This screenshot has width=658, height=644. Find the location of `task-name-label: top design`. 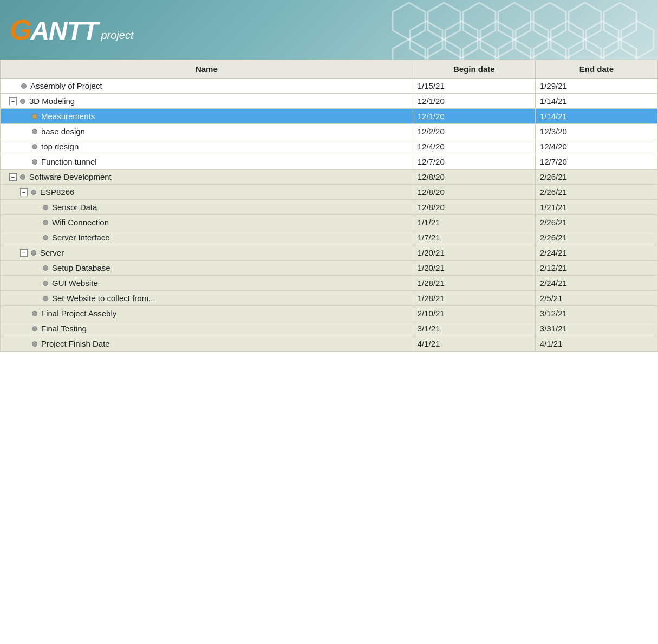

task-name-label: top design is located at coordinates (60, 146).